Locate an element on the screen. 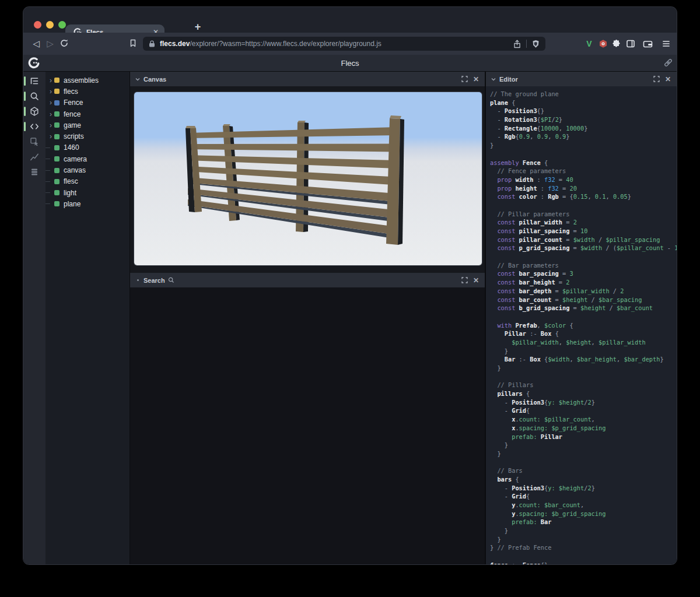 This screenshot has width=700, height=597. tree-item-1460: 1460 is located at coordinates (88, 148).